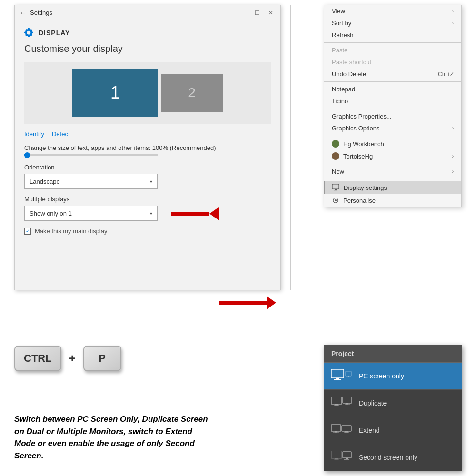  I want to click on menu-label-hg: Hg Workbench, so click(364, 144).